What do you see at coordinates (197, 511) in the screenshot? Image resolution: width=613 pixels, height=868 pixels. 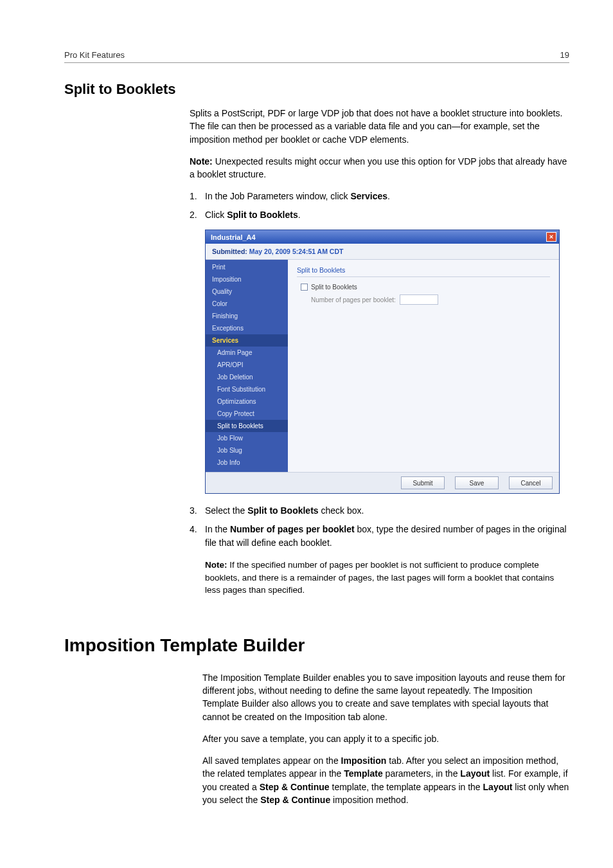 I see `step-number: 3.` at bounding box center [197, 511].